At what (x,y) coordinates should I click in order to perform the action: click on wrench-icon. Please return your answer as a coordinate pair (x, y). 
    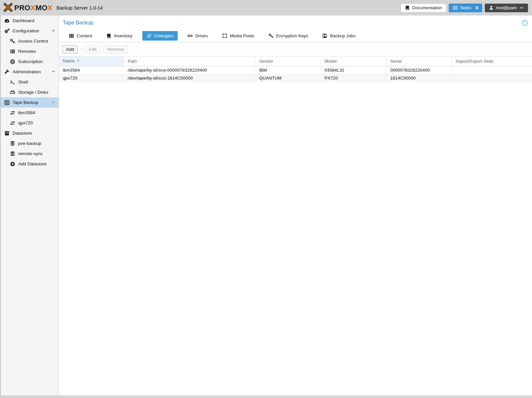
    Looking at the image, I should click on (7, 72).